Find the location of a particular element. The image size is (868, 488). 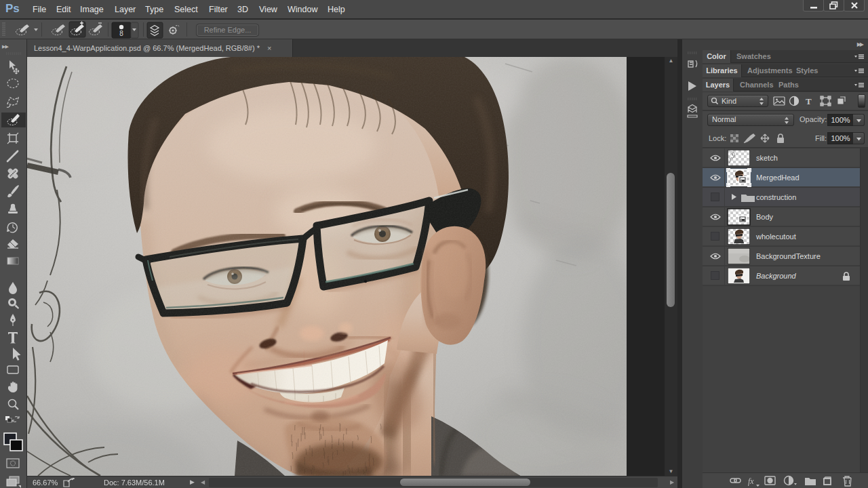

svg-text: T is located at coordinates (808, 102).